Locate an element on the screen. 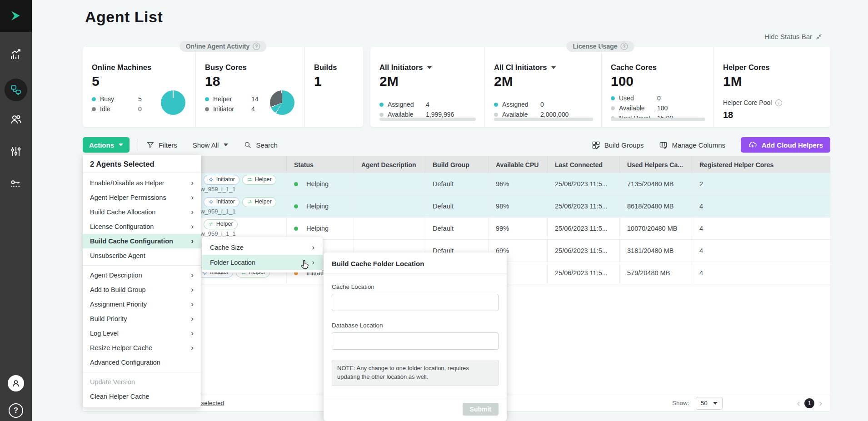 The image size is (868, 421). menu-item-license-configuration: License Configuration is located at coordinates (142, 227).